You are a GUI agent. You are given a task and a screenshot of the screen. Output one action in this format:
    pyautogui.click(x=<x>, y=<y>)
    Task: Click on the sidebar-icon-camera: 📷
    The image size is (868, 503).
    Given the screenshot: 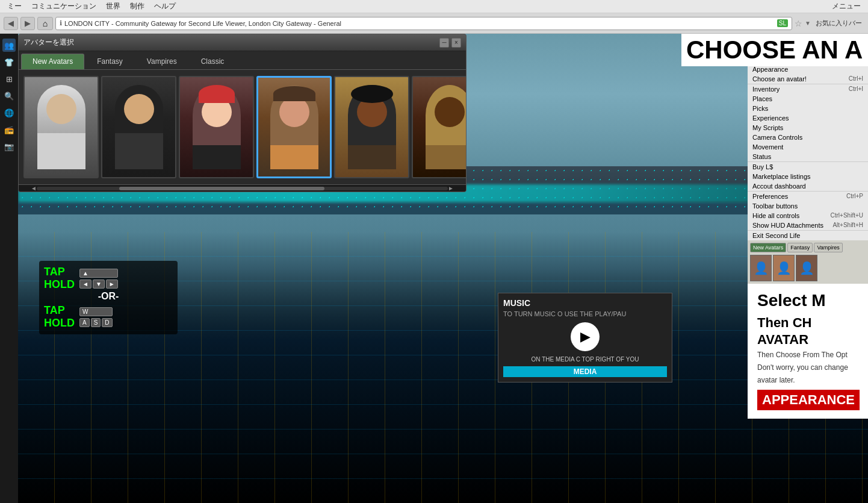 What is the action you would take?
    pyautogui.click(x=9, y=146)
    